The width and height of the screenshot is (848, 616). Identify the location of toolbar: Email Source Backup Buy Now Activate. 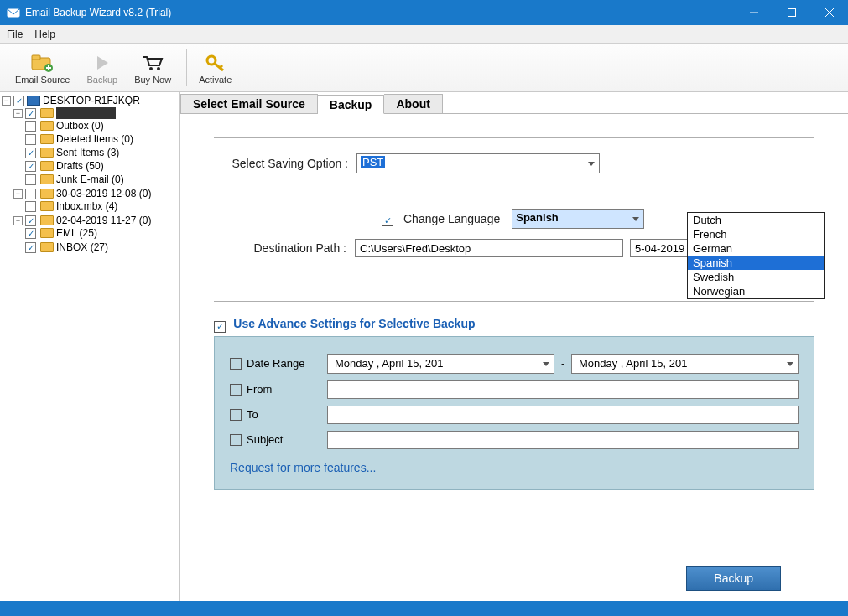
(424, 68).